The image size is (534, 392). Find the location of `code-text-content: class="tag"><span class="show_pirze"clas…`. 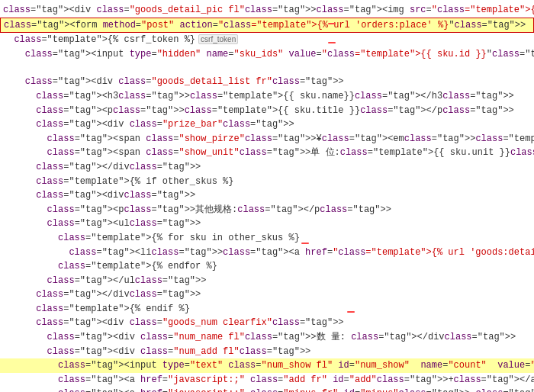

code-text-content: class="tag"><span class="show_pirze"clas… is located at coordinates (269, 139).